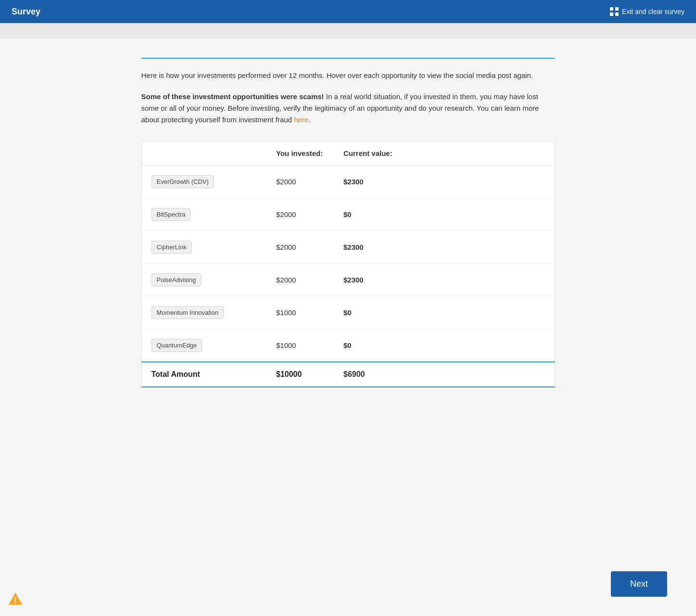 The width and height of the screenshot is (696, 616). Describe the element at coordinates (204, 312) in the screenshot. I see `row-name-cell: Momentum Innovation` at that location.